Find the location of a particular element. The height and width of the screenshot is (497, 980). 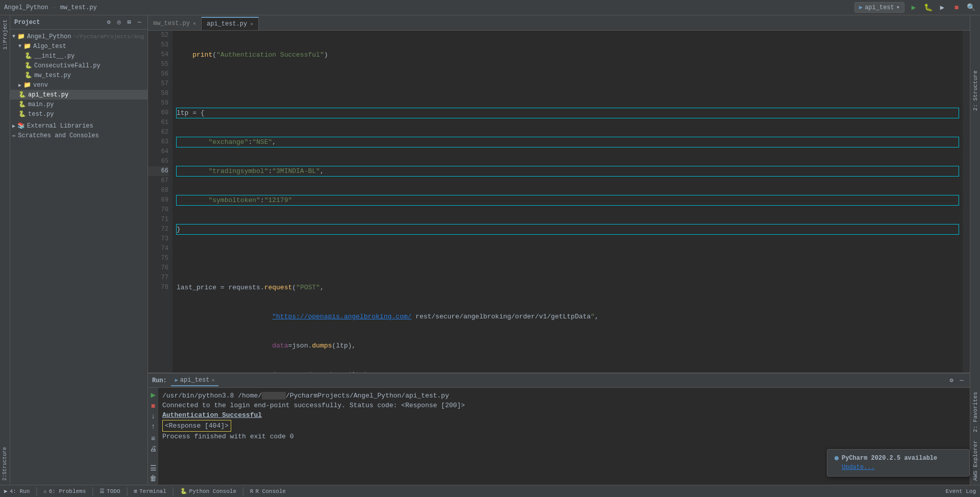

tree-item-api-test: 🐍 api_test.py is located at coordinates (79, 95).